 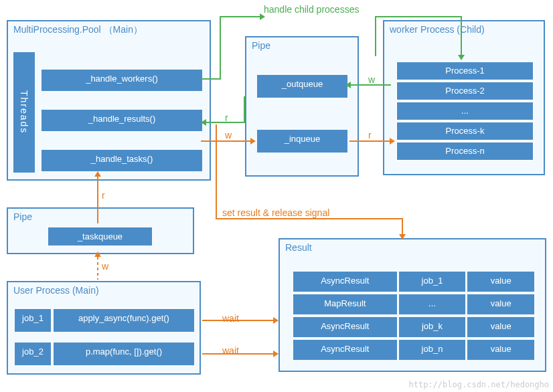 What do you see at coordinates (122, 80) in the screenshot?
I see `handle-workers-node: _handle_workers()` at bounding box center [122, 80].